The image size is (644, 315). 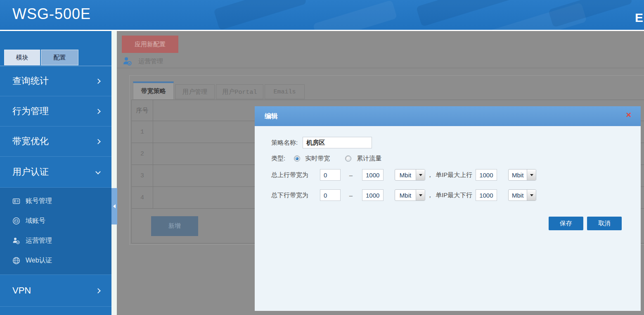 I want to click on menu-label: 查询统计, so click(x=31, y=81).